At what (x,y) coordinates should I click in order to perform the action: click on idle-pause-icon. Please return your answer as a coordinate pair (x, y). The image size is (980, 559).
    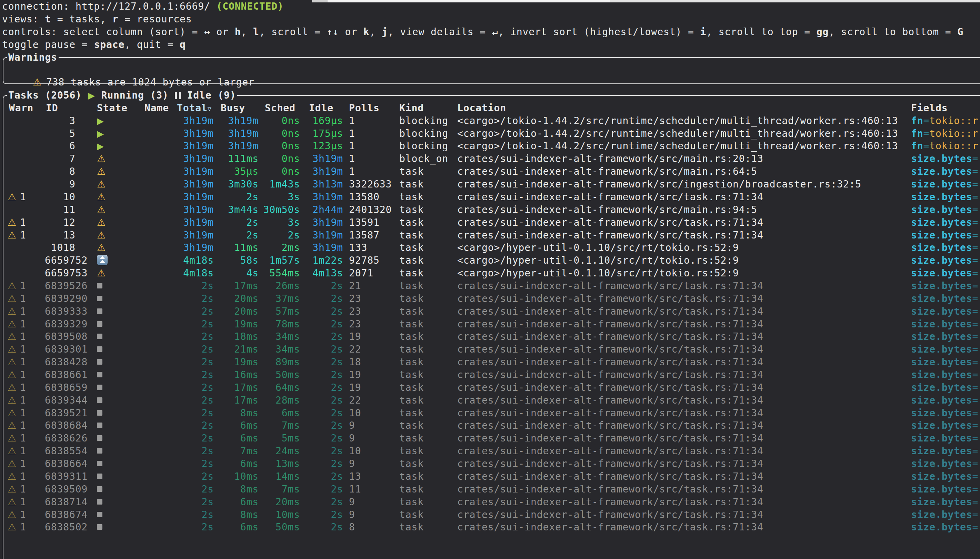
    Looking at the image, I should click on (178, 95).